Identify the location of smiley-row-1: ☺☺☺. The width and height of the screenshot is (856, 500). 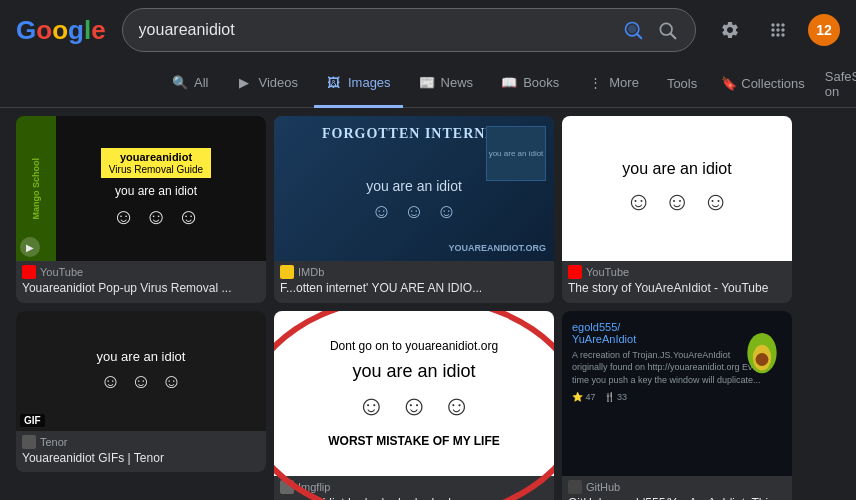
(156, 217).